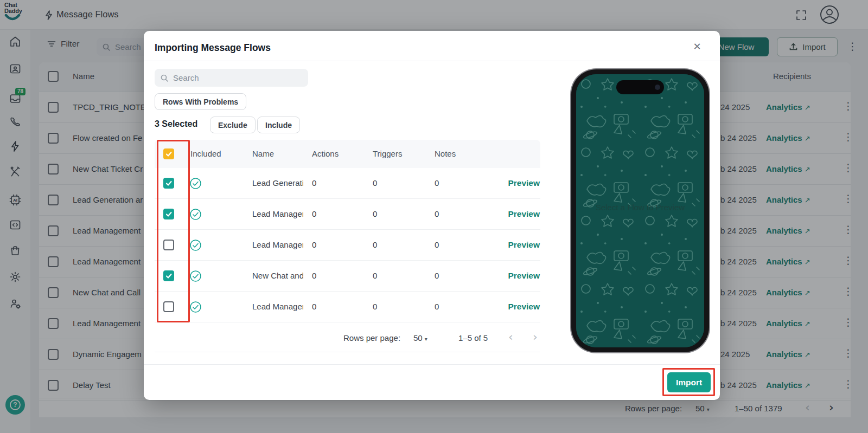  What do you see at coordinates (206, 154) in the screenshot?
I see `column-header-included: Included` at bounding box center [206, 154].